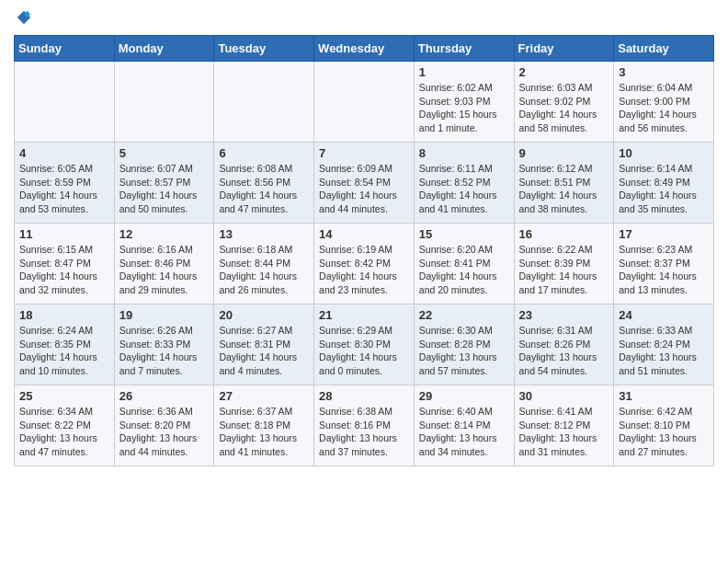 The width and height of the screenshot is (728, 563). I want to click on day-info: Sunrise: 6:31 AM Sunset: 8:26 PM Dayligh…, so click(564, 351).